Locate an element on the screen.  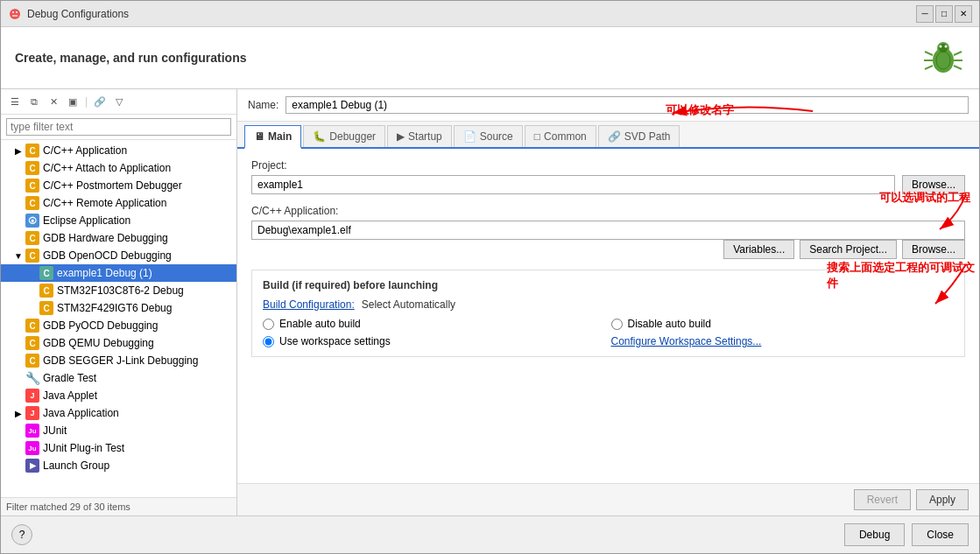
duplicate-button: ⧉ is located at coordinates (34, 102).